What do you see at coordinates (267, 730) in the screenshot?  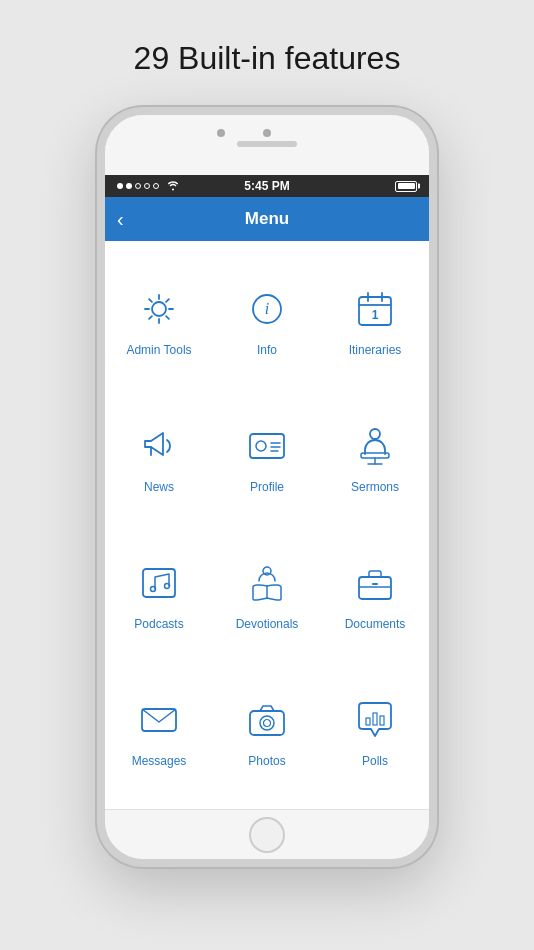 I see `menu-item-photos: Photos` at bounding box center [267, 730].